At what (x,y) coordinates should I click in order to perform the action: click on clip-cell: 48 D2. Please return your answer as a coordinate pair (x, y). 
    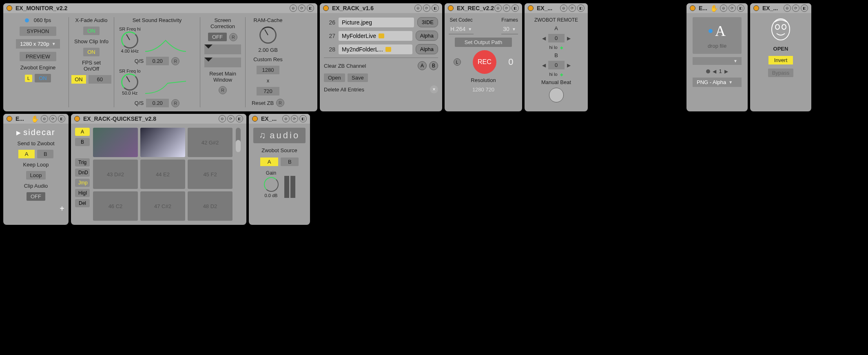
    Looking at the image, I should click on (210, 206).